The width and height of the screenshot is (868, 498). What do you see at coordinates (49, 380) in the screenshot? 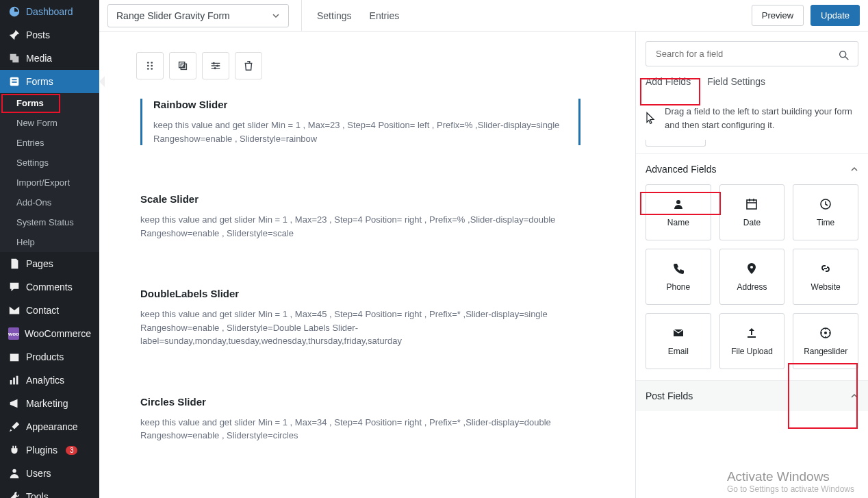
I see `sidebar-item-analytics: Analytics` at bounding box center [49, 380].